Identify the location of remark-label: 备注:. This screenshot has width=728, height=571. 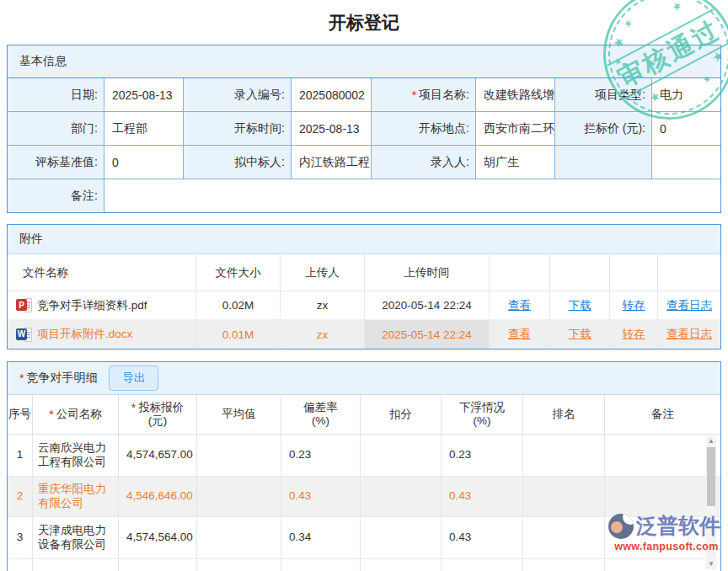
(56, 195).